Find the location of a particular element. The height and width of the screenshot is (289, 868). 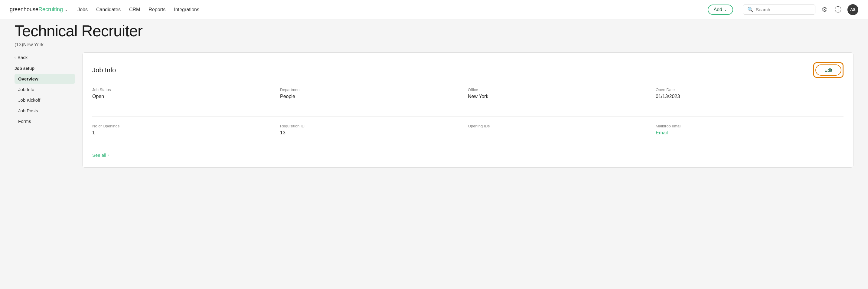

info-value-maildrop-link: Email is located at coordinates (662, 133).